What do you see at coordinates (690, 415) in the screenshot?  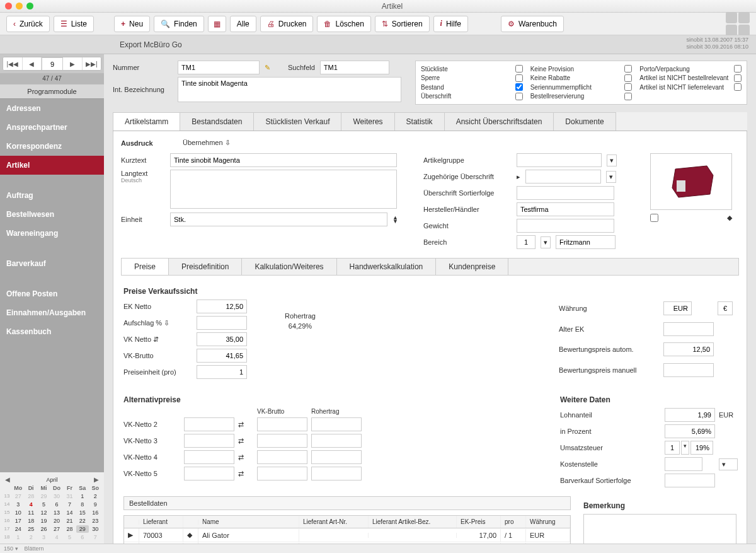 I see `lohn-field` at bounding box center [690, 415].